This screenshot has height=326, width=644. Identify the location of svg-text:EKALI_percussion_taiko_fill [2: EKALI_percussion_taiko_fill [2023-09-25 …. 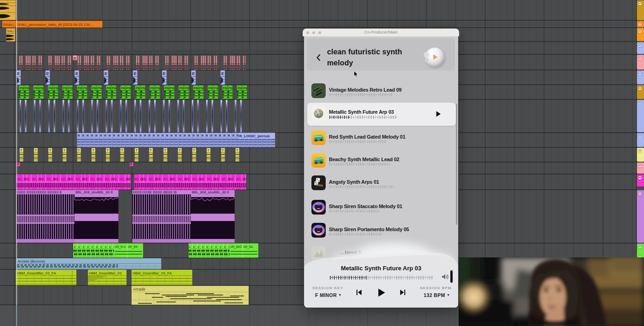
(55, 25).